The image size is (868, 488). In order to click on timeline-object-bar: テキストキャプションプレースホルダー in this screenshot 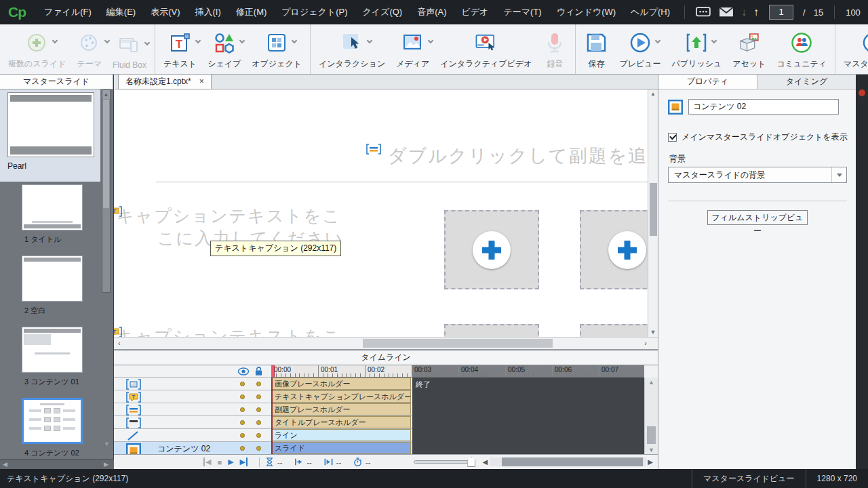, I will do `click(341, 396)`.